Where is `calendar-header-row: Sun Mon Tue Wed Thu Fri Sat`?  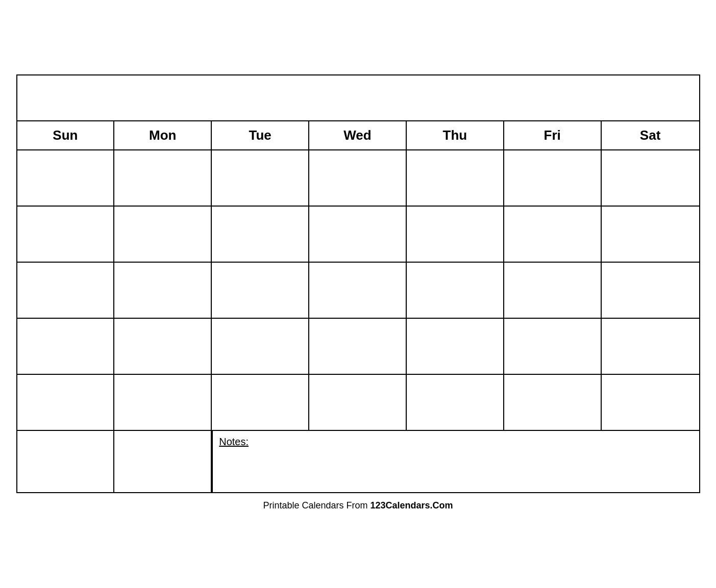
calendar-header-row: Sun Mon Tue Wed Thu Fri Sat is located at coordinates (358, 136).